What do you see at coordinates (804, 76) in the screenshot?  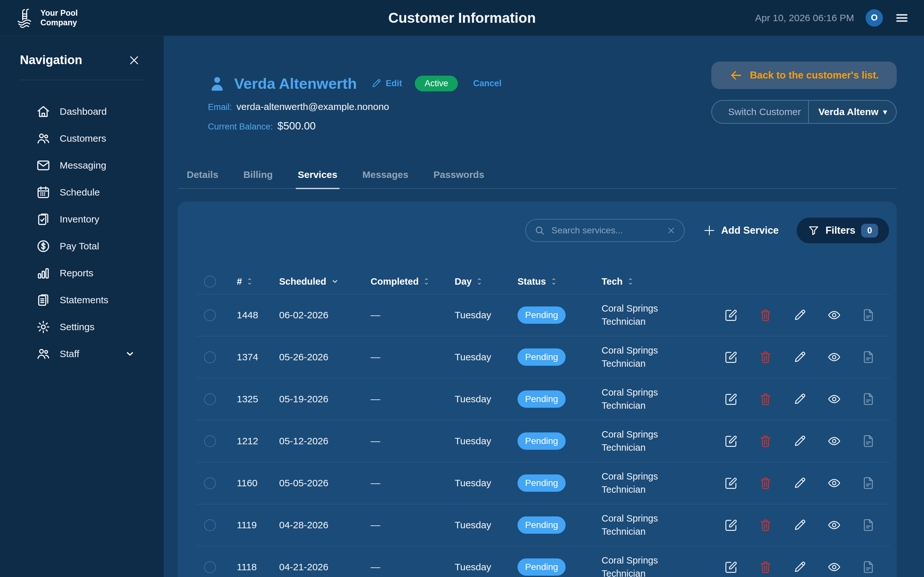 I see `back-to-customers-button: Back to the customer's list.` at bounding box center [804, 76].